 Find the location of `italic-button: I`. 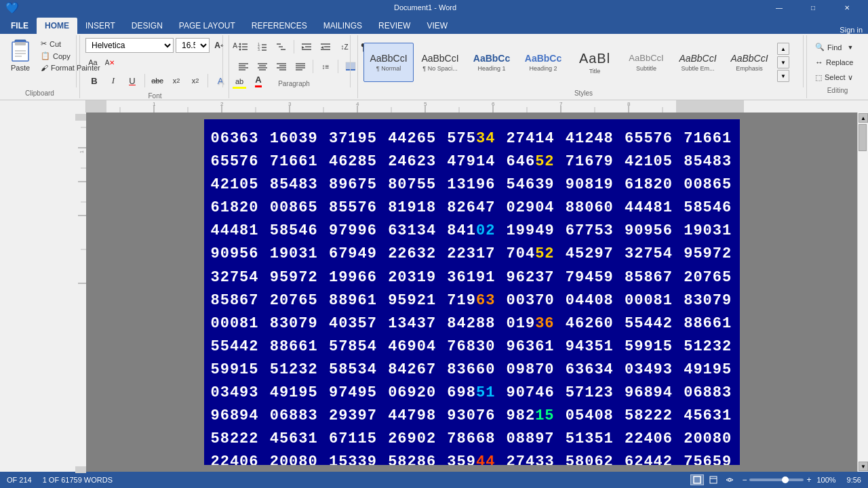

italic-button: I is located at coordinates (113, 81).